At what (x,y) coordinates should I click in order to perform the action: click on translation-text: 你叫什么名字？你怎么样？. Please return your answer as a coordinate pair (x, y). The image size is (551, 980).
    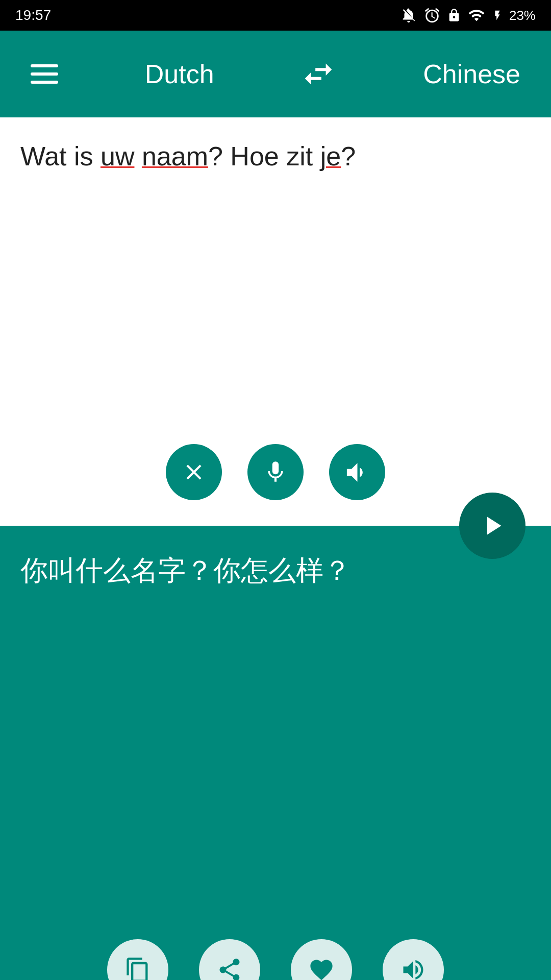
    Looking at the image, I should click on (276, 571).